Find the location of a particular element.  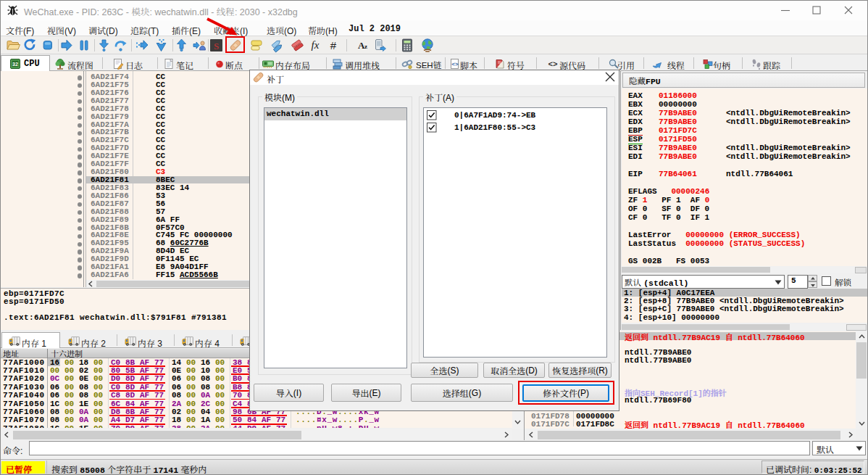

svg-text: z is located at coordinates (366, 46).